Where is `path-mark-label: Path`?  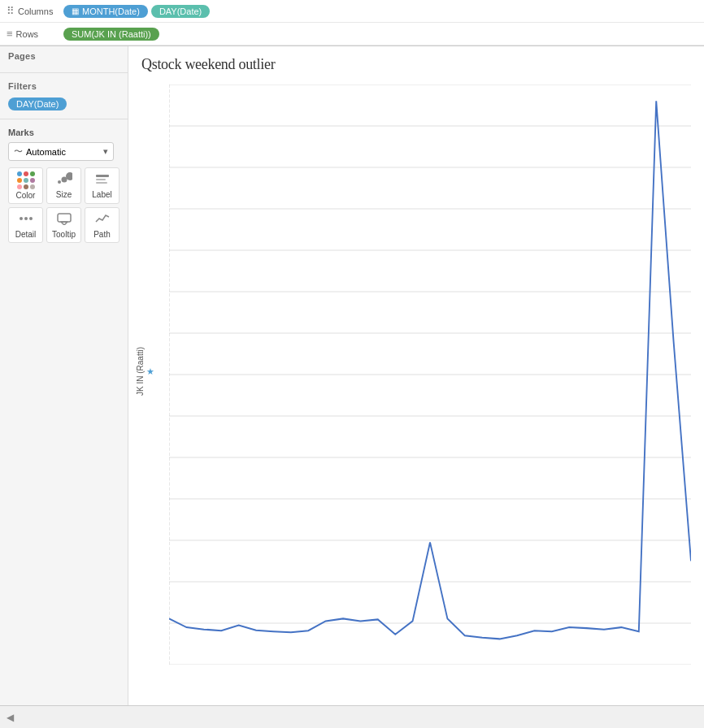 path-mark-label: Path is located at coordinates (102, 234).